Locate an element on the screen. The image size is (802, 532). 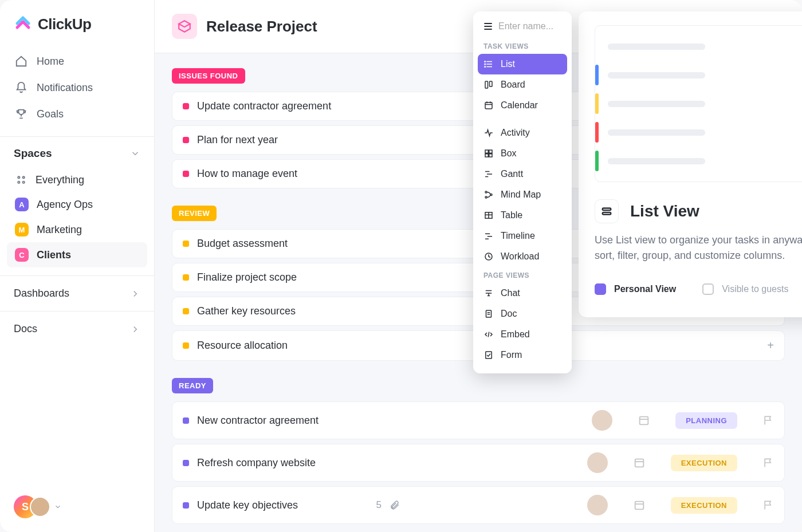
space-badge: A is located at coordinates (22, 204).